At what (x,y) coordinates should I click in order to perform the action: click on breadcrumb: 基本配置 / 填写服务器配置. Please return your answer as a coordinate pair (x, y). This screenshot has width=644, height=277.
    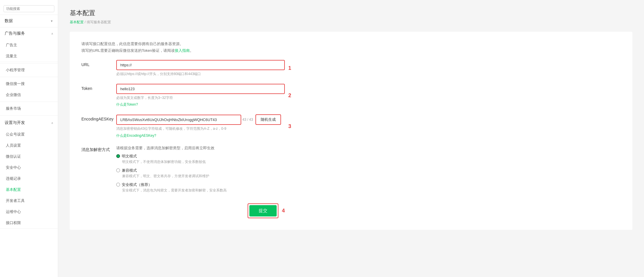
    Looking at the image, I should click on (351, 22).